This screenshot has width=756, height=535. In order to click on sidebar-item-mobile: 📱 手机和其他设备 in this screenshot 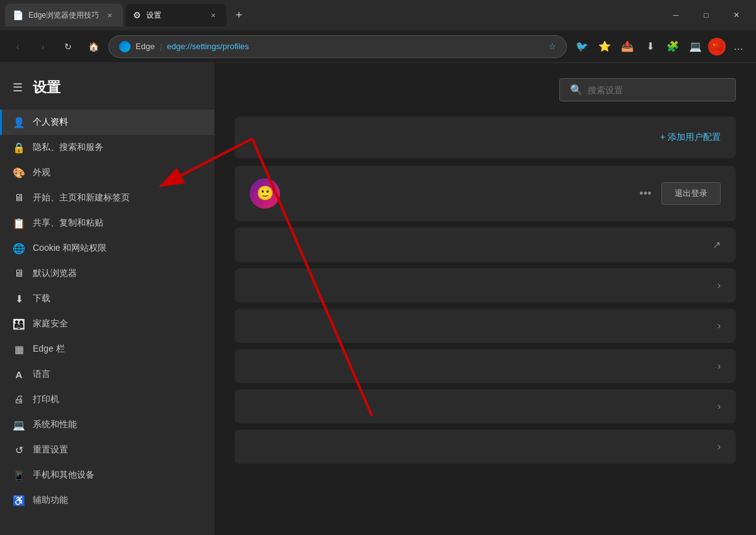, I will do `click(107, 475)`.